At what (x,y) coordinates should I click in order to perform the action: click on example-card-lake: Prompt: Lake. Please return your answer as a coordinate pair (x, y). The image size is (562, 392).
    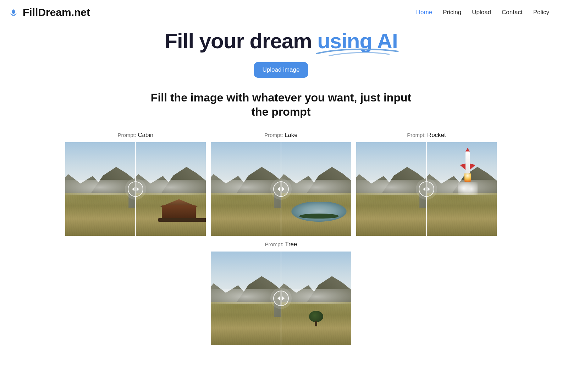
    Looking at the image, I should click on (281, 184).